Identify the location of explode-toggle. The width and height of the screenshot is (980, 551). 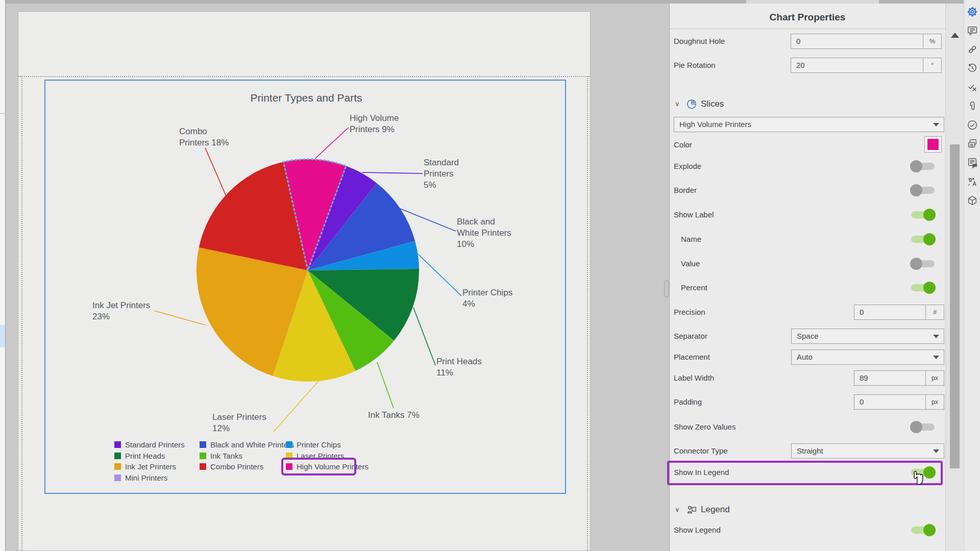
(923, 166).